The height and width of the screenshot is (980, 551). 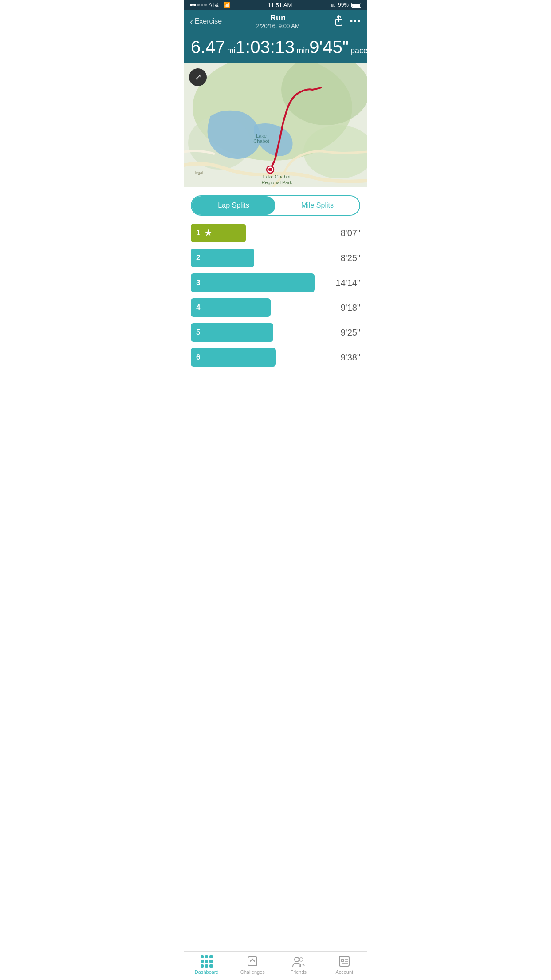 What do you see at coordinates (198, 258) in the screenshot?
I see `split-number-2: 2` at bounding box center [198, 258].